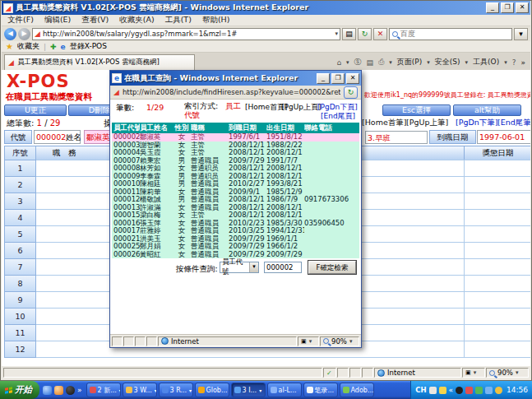 This screenshot has width=532, height=399. I want to click on compatibility-button: ▤, so click(349, 35).